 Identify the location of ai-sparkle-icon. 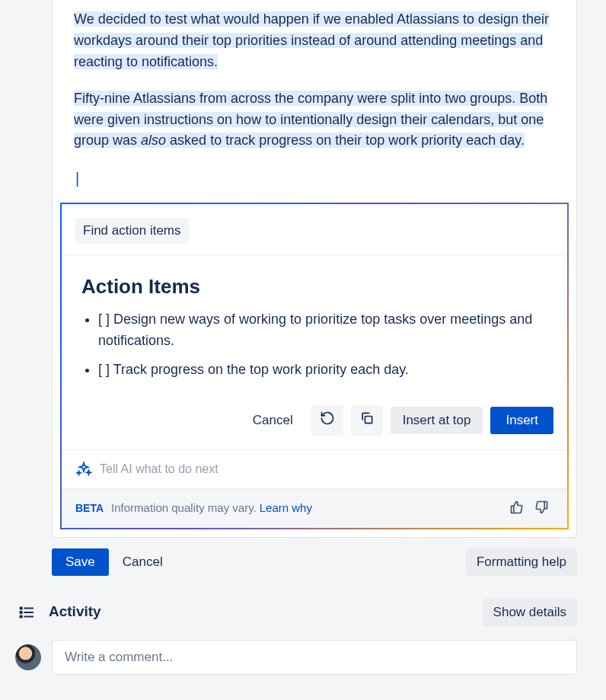
(84, 469).